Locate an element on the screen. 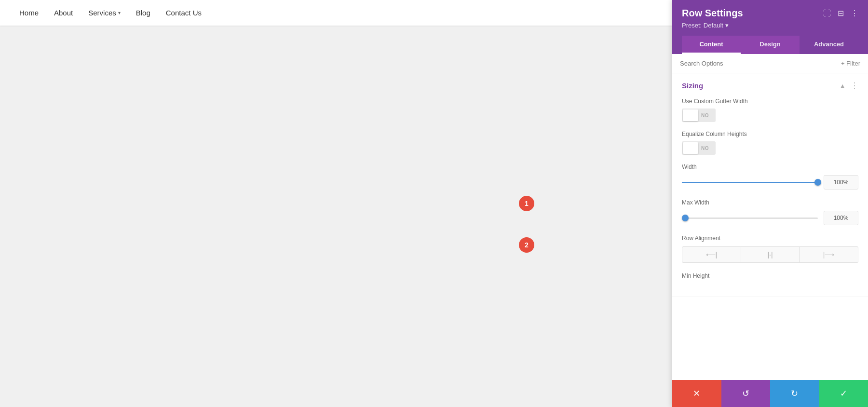 This screenshot has width=868, height=407. tab-content: Content is located at coordinates (711, 45).